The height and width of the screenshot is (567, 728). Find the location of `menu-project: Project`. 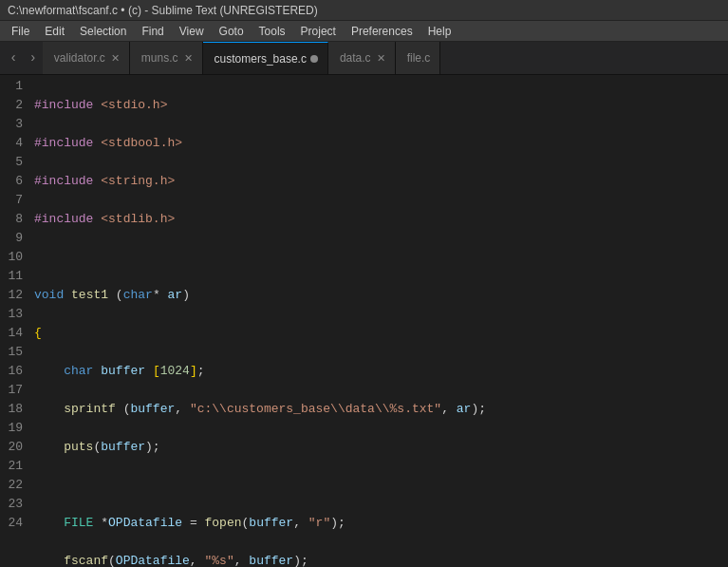

menu-project: Project is located at coordinates (319, 31).